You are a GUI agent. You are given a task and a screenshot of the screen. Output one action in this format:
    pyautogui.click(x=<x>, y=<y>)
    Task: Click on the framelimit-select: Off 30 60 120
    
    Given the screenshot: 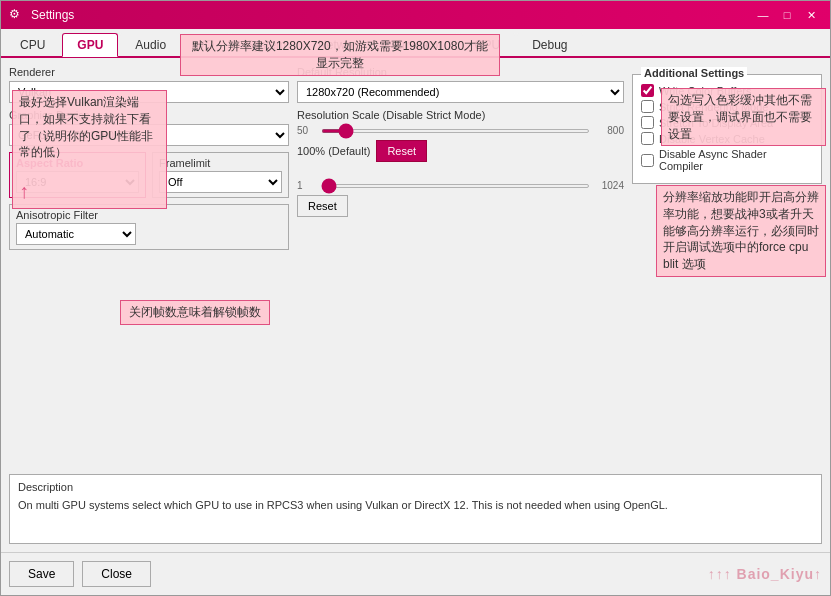 What is the action you would take?
    pyautogui.click(x=220, y=182)
    